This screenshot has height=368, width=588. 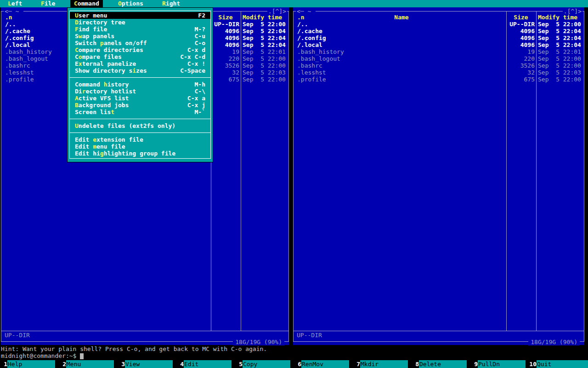 I want to click on menu-item-label: Command history, so click(x=102, y=85).